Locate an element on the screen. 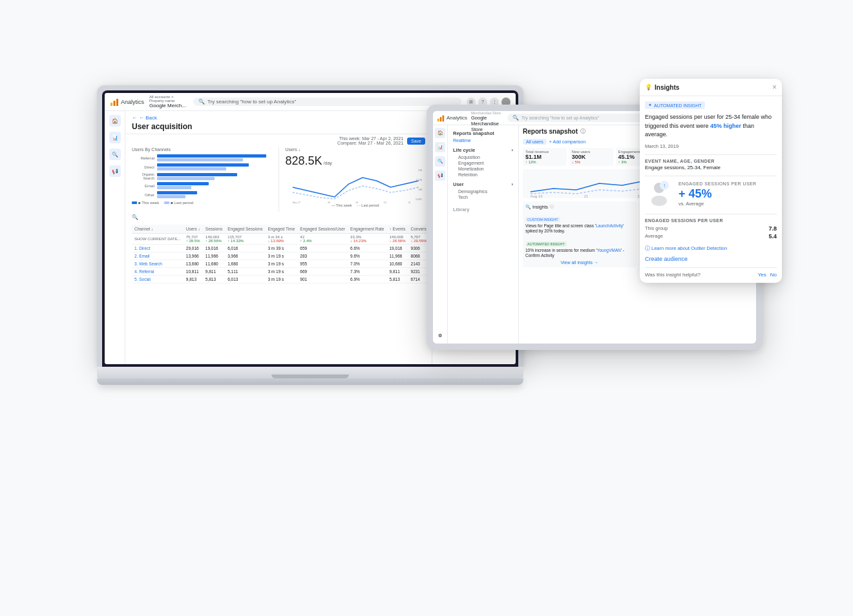 This screenshot has height=616, width=853. library-nav: Library is located at coordinates (483, 209).